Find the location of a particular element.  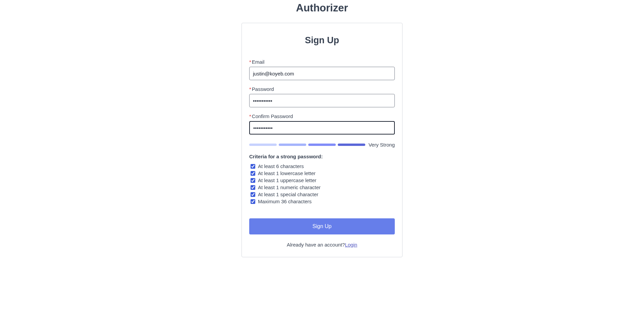

strength-label: Very Strong is located at coordinates (382, 145).